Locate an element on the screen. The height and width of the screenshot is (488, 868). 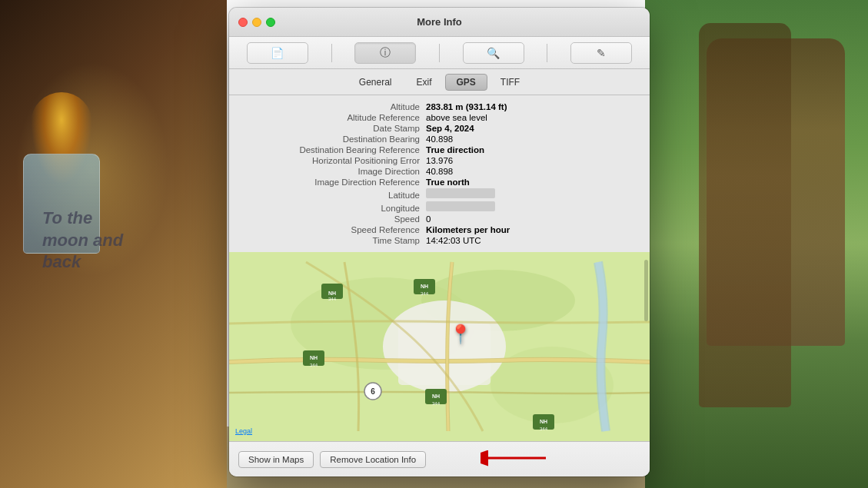
gps-label: Altitude is located at coordinates (334, 107).